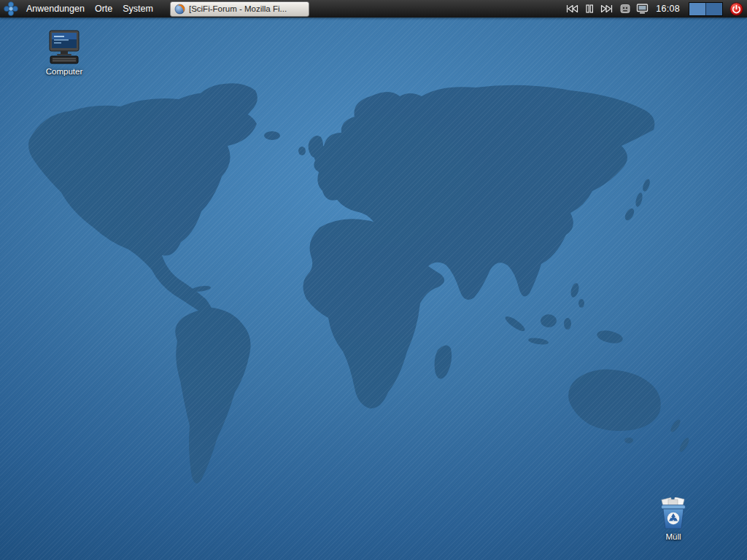 The image size is (747, 560). What do you see at coordinates (607, 9) in the screenshot?
I see `media-skip-forward-icon` at bounding box center [607, 9].